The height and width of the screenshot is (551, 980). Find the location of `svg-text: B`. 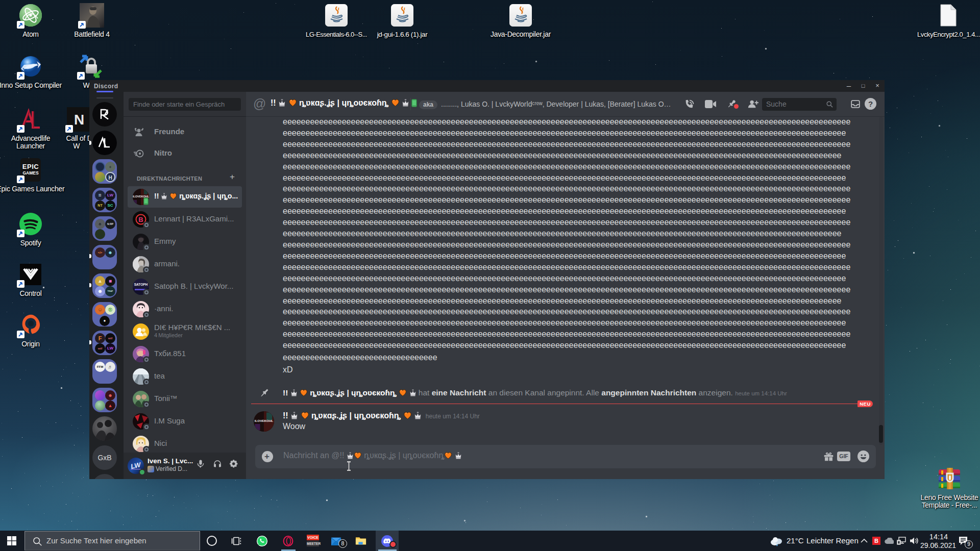

svg-text: B is located at coordinates (141, 219).